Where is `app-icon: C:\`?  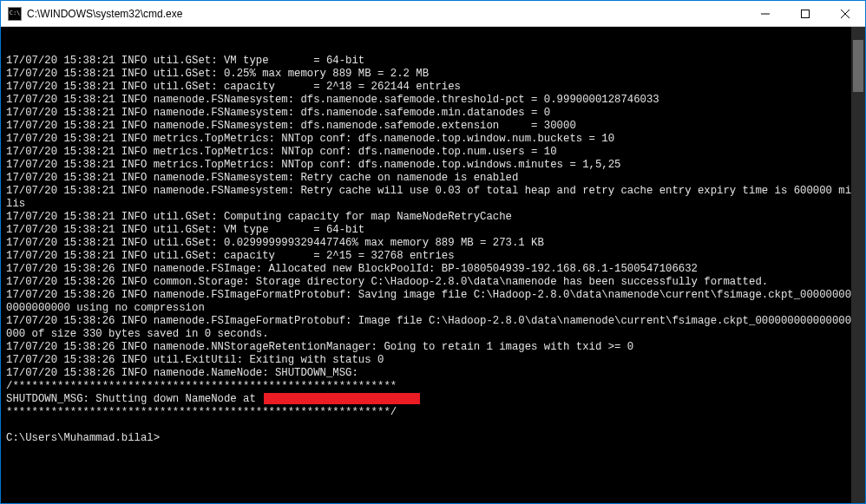
app-icon: C:\ is located at coordinates (15, 14).